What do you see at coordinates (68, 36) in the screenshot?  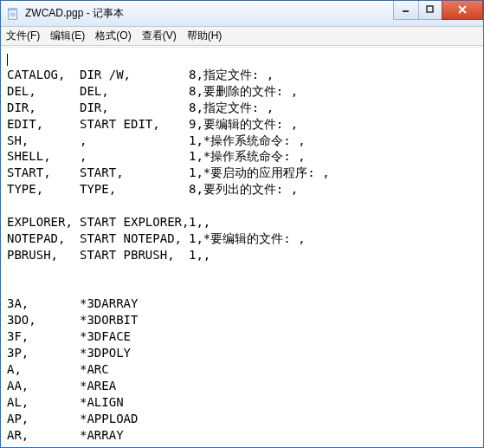 I see `menu-edit: 编辑(E)` at bounding box center [68, 36].